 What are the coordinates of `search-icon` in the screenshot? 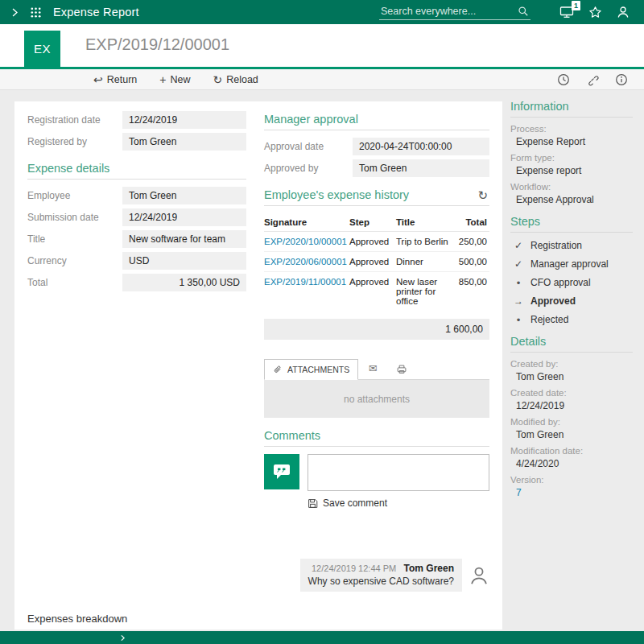 It's located at (523, 11).